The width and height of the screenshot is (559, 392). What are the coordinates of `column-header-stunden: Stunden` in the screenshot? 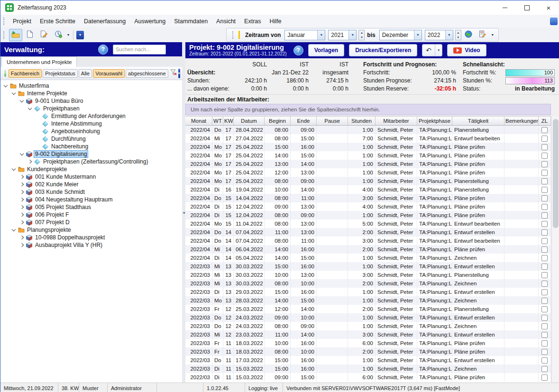 It's located at (362, 121).